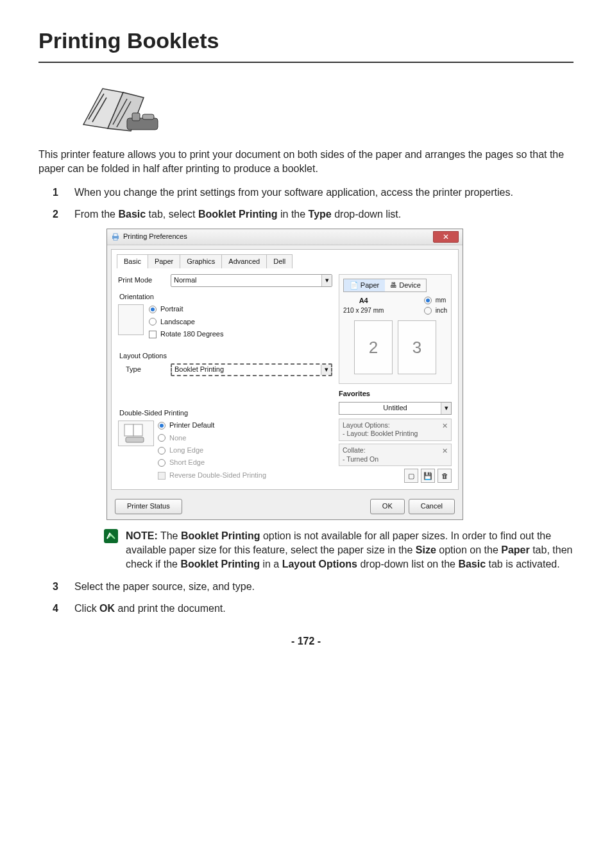 The width and height of the screenshot is (612, 868). What do you see at coordinates (395, 430) in the screenshot?
I see `favorite-item-layout: Layout Options: - Layout: Booklet Printi…` at bounding box center [395, 430].